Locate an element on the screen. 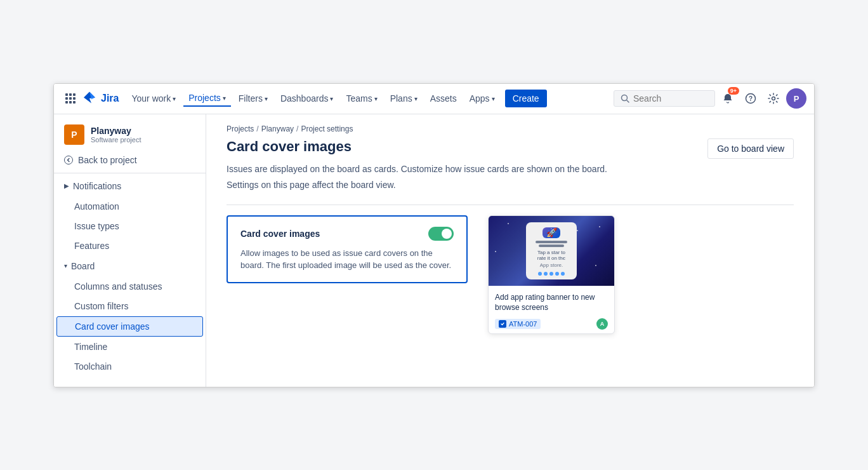 The width and height of the screenshot is (868, 470). search-input is located at coordinates (665, 98).